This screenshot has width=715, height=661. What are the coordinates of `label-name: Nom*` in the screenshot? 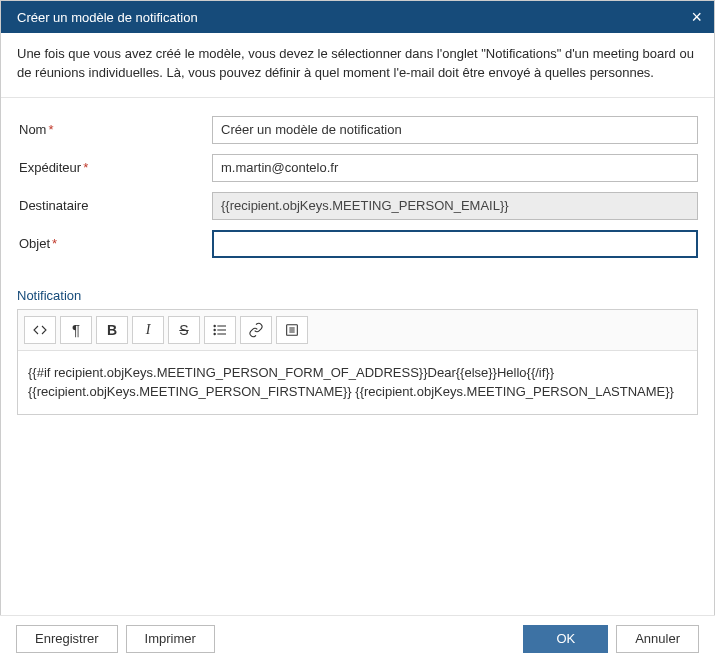 It's located at (114, 130).